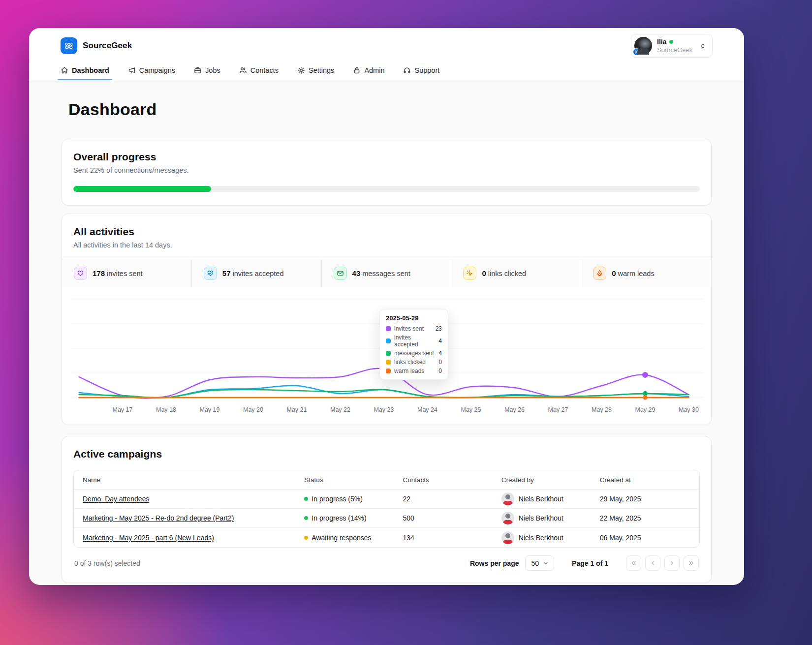 The image size is (812, 645). I want to click on column-name: Name, so click(189, 480).